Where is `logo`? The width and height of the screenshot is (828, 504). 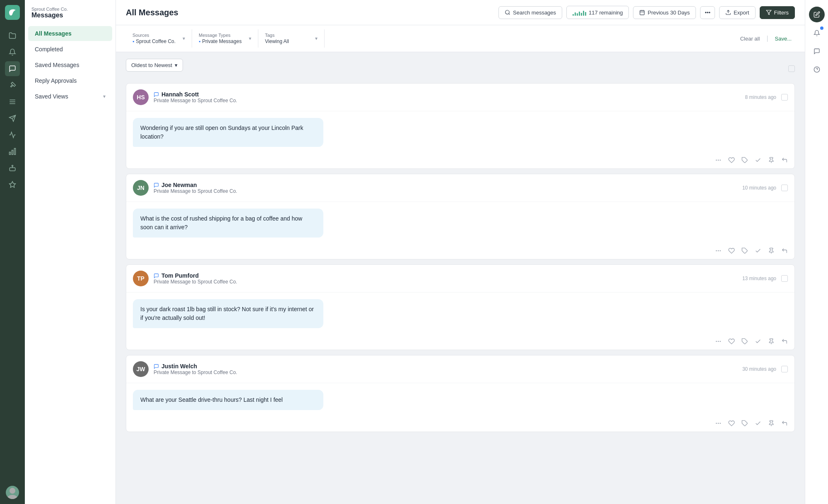 logo is located at coordinates (12, 12).